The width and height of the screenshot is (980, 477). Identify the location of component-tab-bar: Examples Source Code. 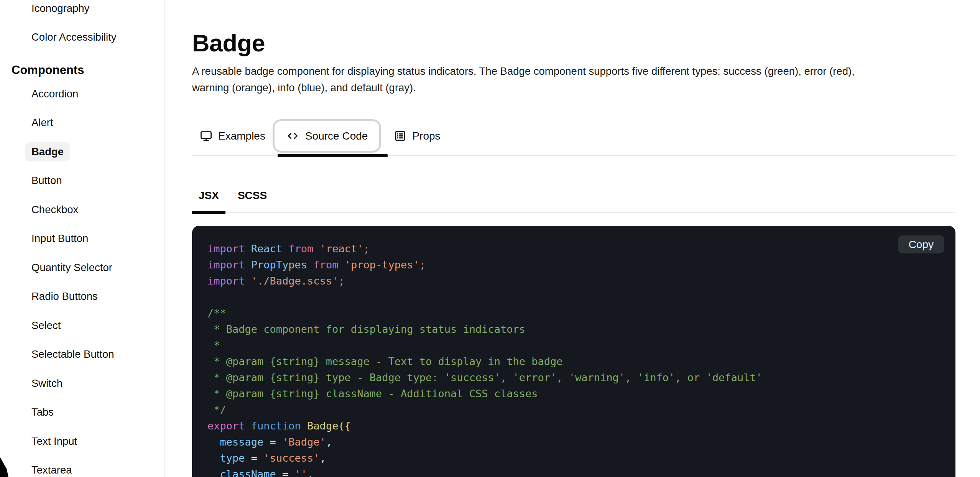
(574, 137).